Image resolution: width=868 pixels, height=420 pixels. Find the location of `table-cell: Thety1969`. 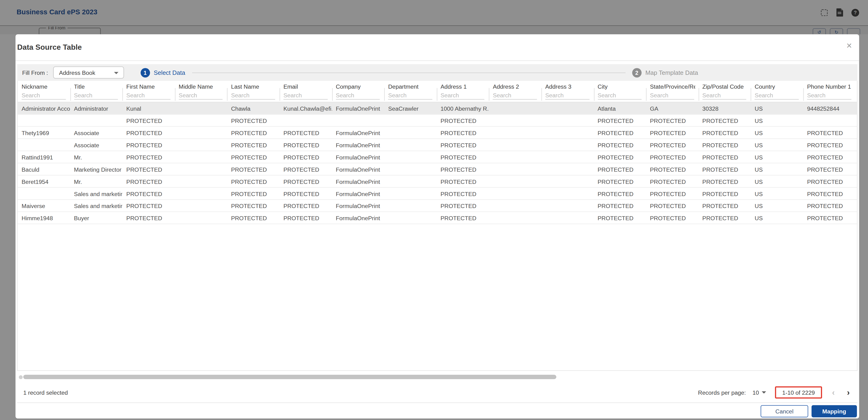

table-cell: Thety1969 is located at coordinates (44, 133).